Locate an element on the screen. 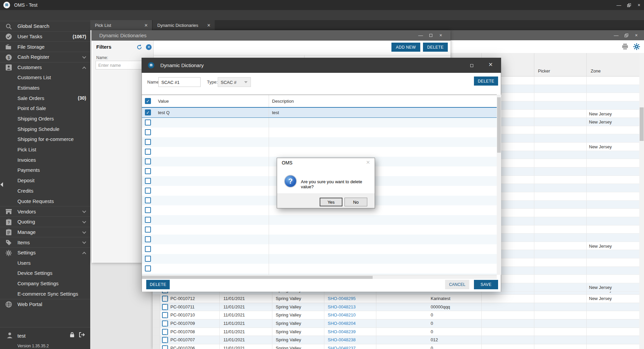 The image size is (644, 349). sidebar-collapse-arrow is located at coordinates (2, 185).